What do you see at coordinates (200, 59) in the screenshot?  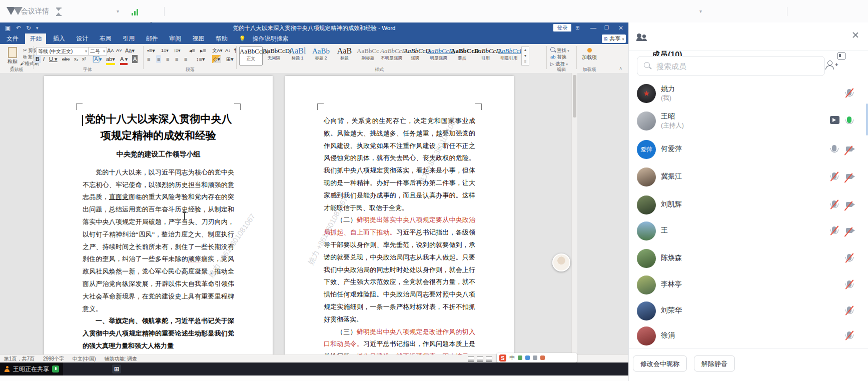 I see `line-spacing-icon: ↕≡▾` at bounding box center [200, 59].